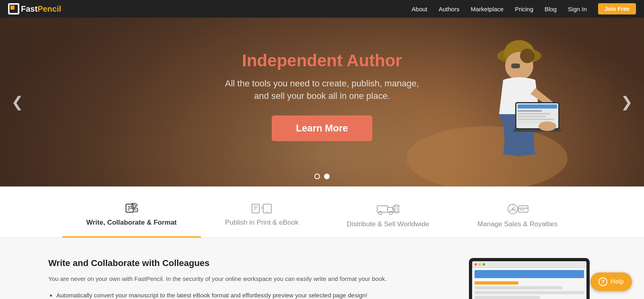  I want to click on tab-distribute-label: Distribute & Sell Worldwide, so click(388, 224).